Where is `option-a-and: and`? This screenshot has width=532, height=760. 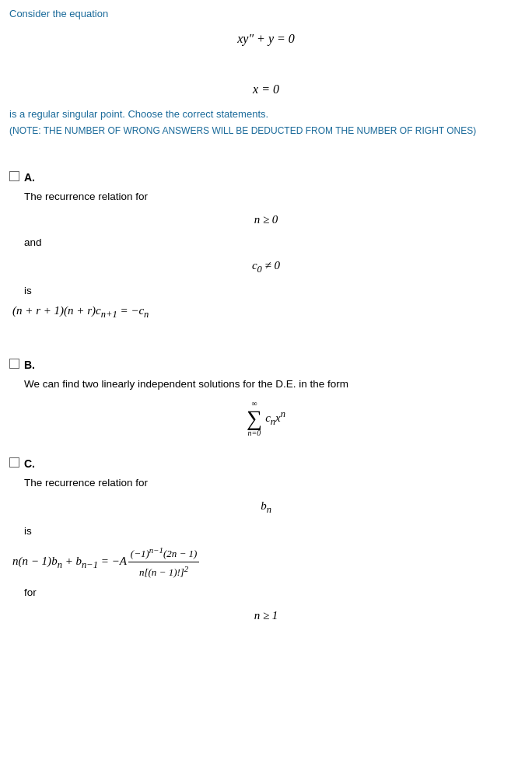 option-a-and: and is located at coordinates (274, 243).